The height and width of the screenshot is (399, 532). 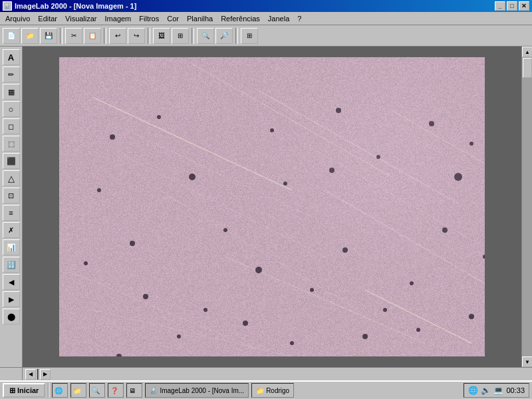 What do you see at coordinates (11, 374) in the screenshot?
I see `bottom-scroll-left` at bounding box center [11, 374].